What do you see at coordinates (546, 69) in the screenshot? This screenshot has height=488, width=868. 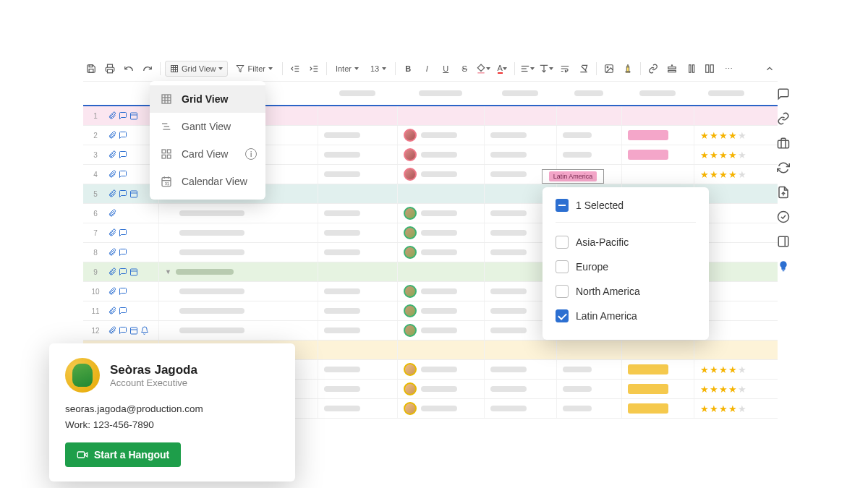 I see `valign-icon` at bounding box center [546, 69].